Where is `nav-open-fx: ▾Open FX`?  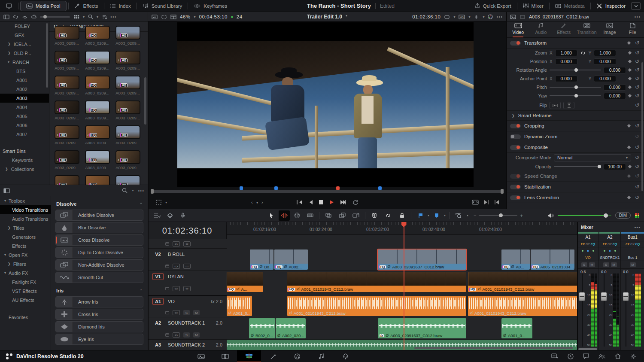 nav-open-fx: ▾Open FX is located at coordinates (25, 255).